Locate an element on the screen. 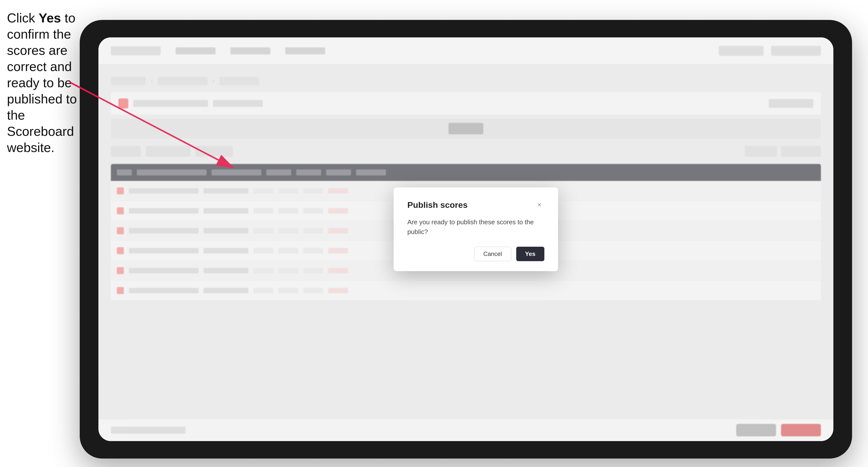 The image size is (868, 467). cancel-button: Cancel is located at coordinates (493, 254).